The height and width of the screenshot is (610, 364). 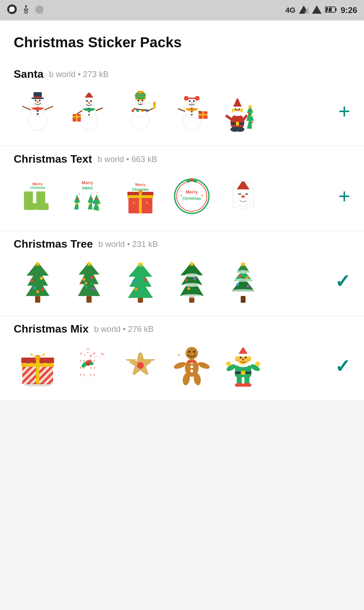 I want to click on pack-text-name: Christmas Text, so click(x=53, y=159).